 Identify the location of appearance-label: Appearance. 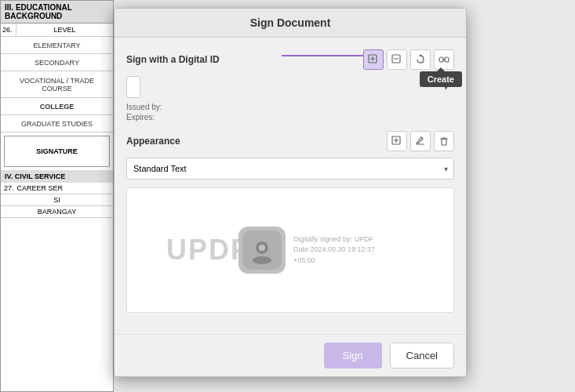
(154, 141).